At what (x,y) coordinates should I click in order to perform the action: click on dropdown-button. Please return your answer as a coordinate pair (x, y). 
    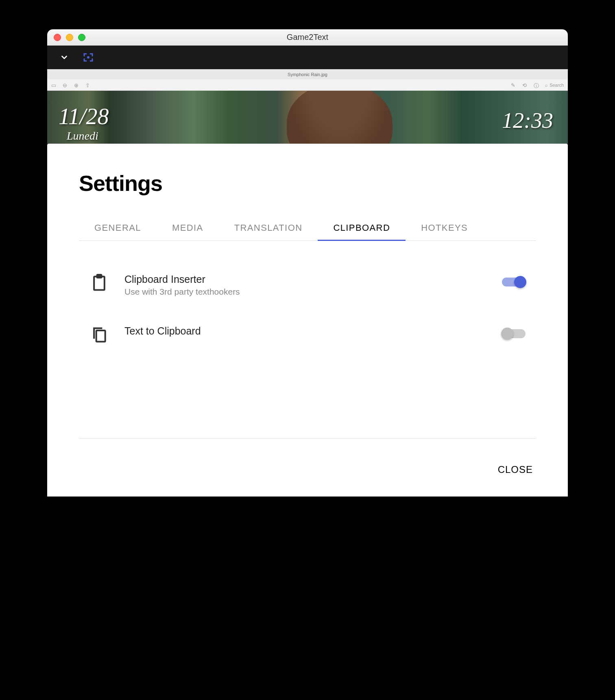
    Looking at the image, I should click on (64, 57).